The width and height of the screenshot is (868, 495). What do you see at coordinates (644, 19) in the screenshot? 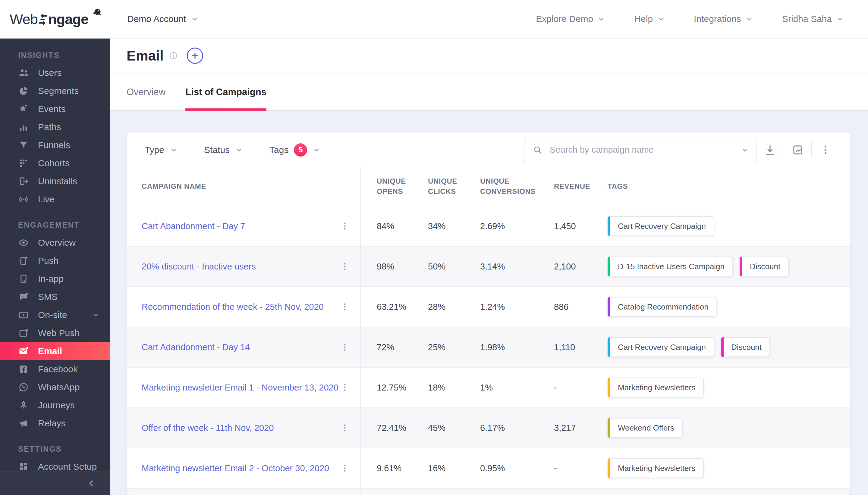
I see `nav-label: Help` at bounding box center [644, 19].